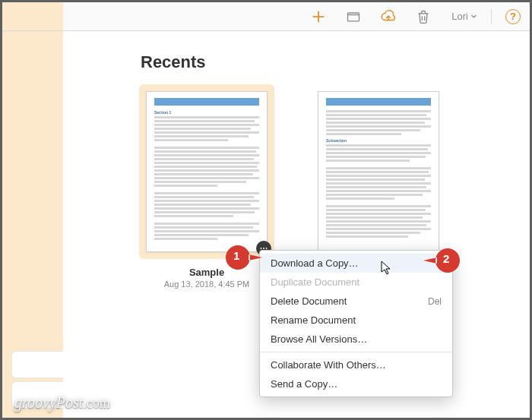 The width and height of the screenshot is (532, 420). I want to click on menu-item-download-copy: Download a Copy…, so click(356, 263).